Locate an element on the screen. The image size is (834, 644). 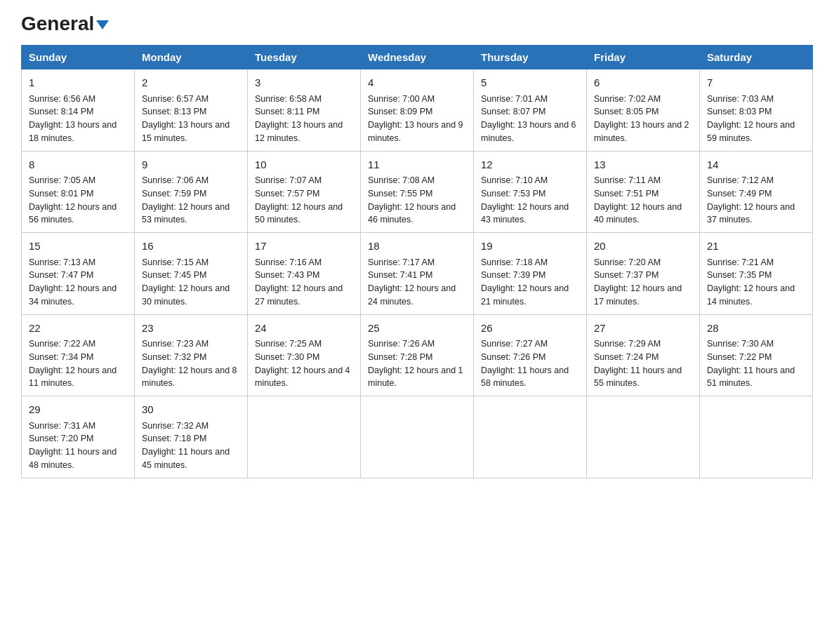
sunset-label: Sunset: 7:35 PM is located at coordinates (739, 275).